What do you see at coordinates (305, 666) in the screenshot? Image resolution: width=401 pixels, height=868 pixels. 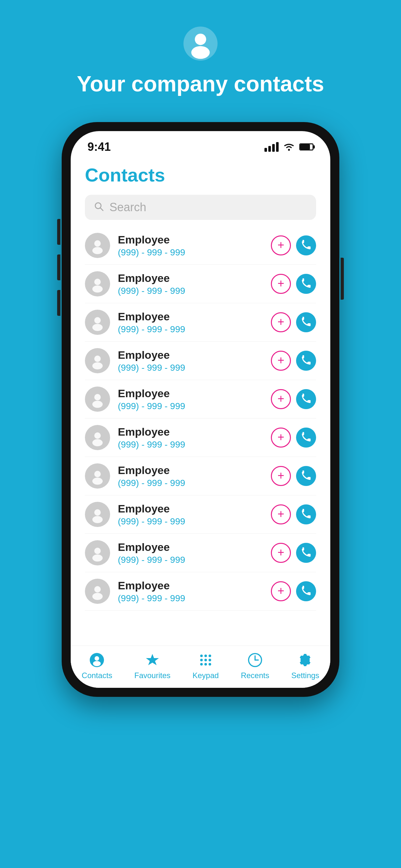 I see `tab-settings: Settings` at bounding box center [305, 666].